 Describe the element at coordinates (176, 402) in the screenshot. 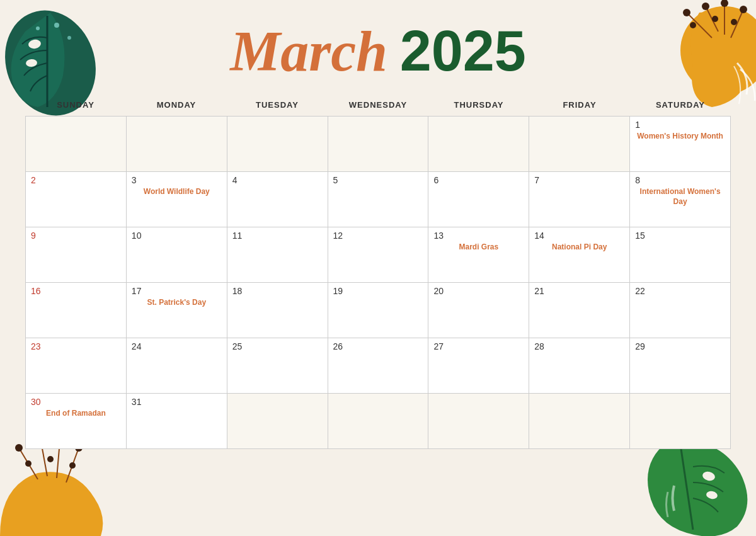

I see `cell-date: 31` at that location.